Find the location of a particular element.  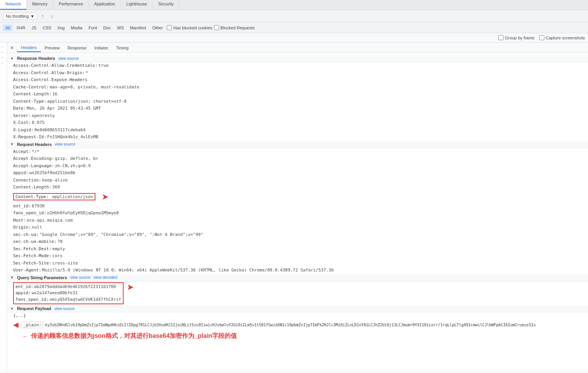

tab-performance: Performance is located at coordinates (71, 5).